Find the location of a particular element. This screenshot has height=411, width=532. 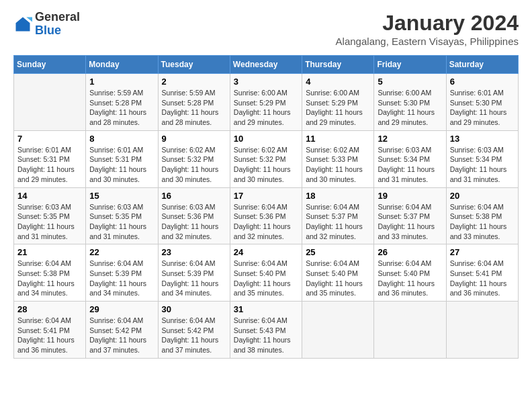

calendar-cell: 21Sunrise: 6:04 AM Sunset: 5:38 PM Dayli… is located at coordinates (50, 273).